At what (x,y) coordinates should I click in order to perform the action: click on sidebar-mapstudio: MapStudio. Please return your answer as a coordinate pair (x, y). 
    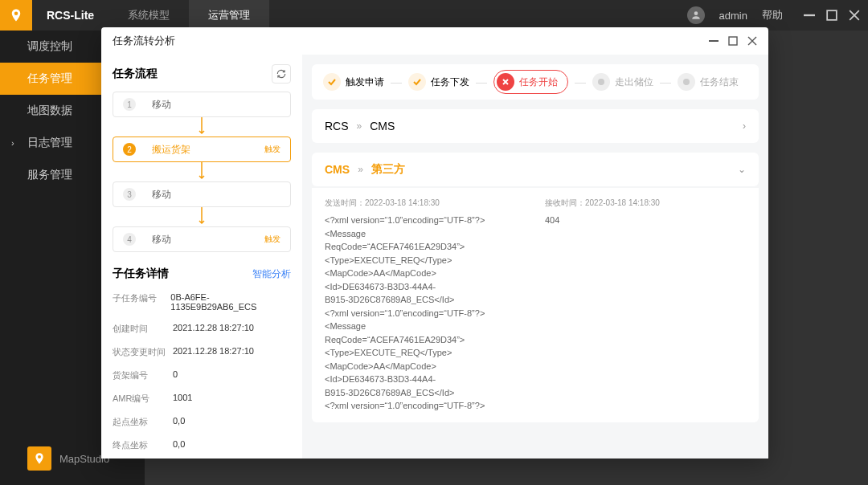
    Looking at the image, I should click on (68, 459).